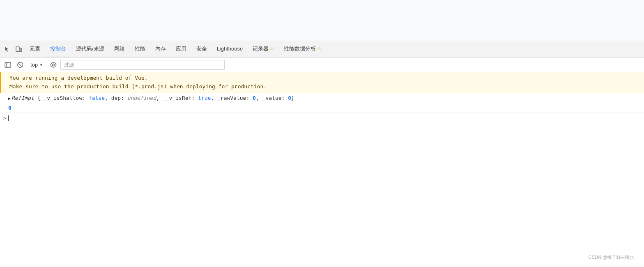  What do you see at coordinates (20, 65) in the screenshot?
I see `clear-console-button` at bounding box center [20, 65].